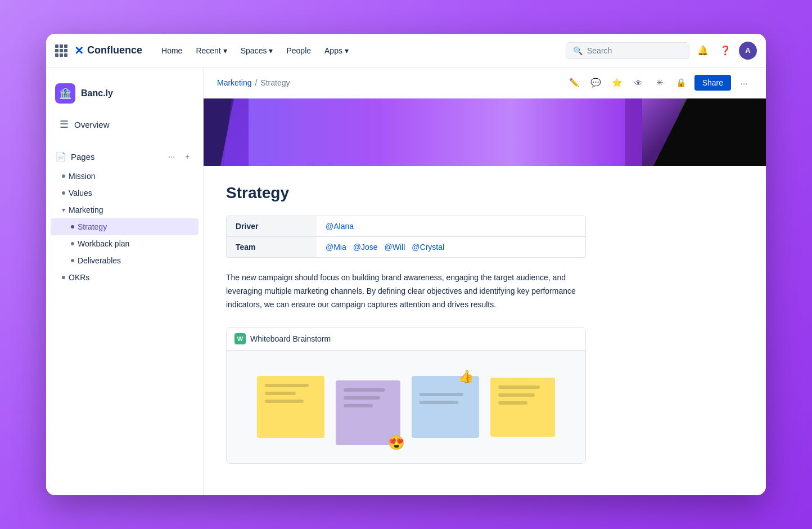 Image resolution: width=812 pixels, height=529 pixels. Describe the element at coordinates (61, 156) in the screenshot. I see `pages-icon: 📄` at that location.